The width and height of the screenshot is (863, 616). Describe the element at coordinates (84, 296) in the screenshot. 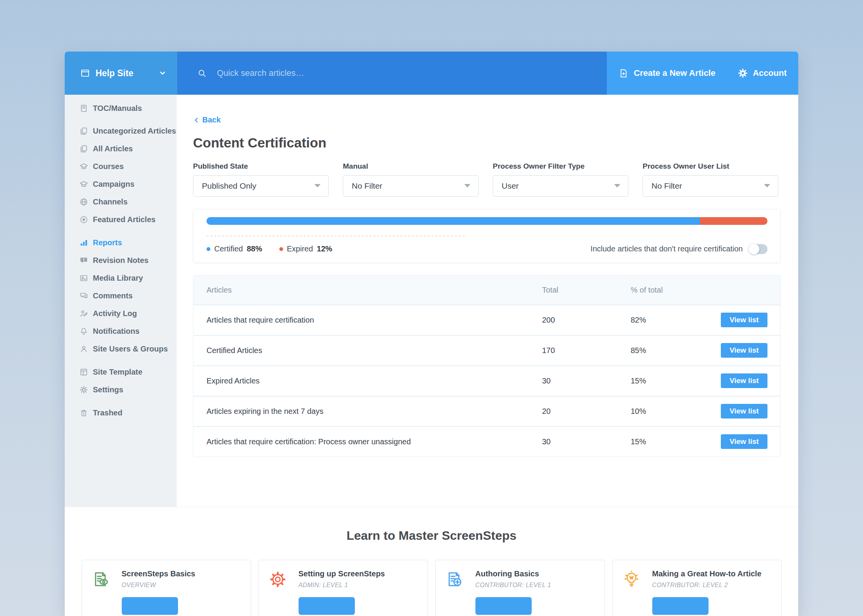

I see `comments-icon` at that location.